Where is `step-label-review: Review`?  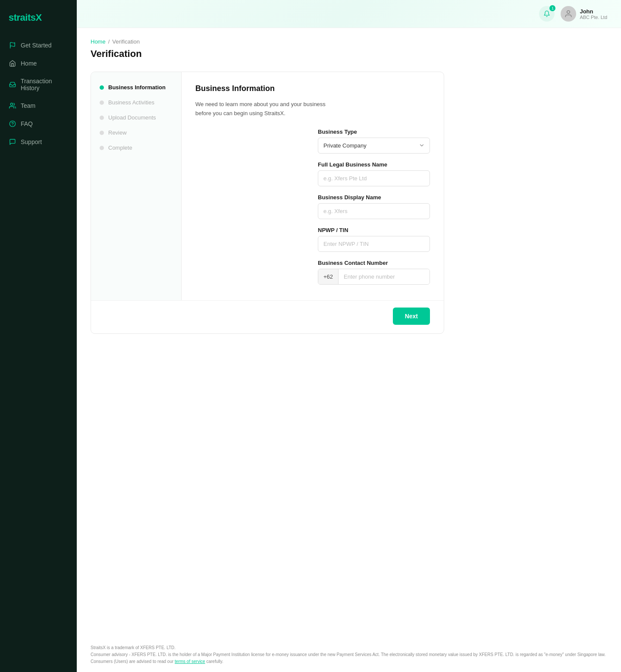
step-label-review: Review is located at coordinates (117, 133).